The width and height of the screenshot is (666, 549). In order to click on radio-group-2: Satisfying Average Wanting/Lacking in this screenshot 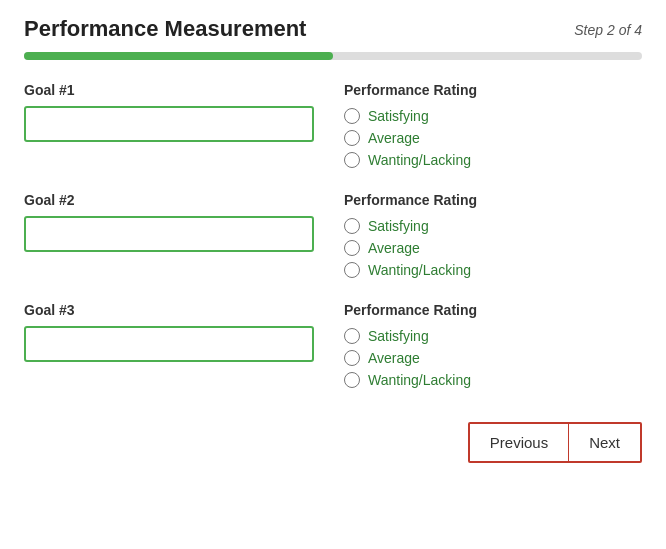, I will do `click(493, 248)`.